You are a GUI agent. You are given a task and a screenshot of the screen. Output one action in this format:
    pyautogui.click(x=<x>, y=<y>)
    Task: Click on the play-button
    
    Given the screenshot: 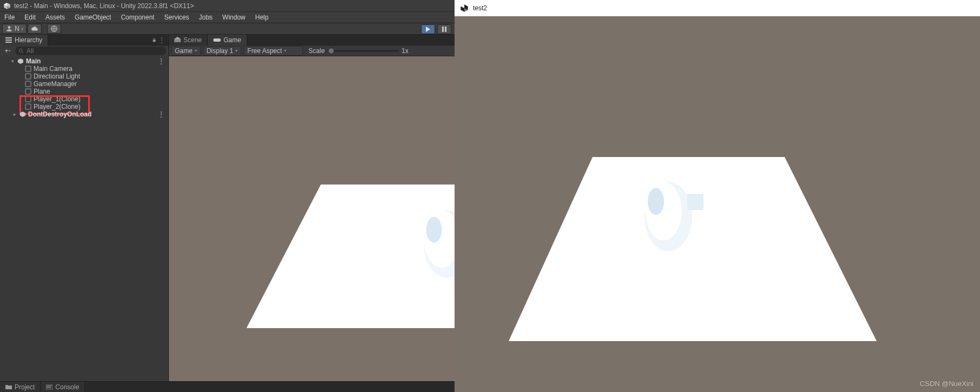 What is the action you would take?
    pyautogui.click(x=428, y=29)
    